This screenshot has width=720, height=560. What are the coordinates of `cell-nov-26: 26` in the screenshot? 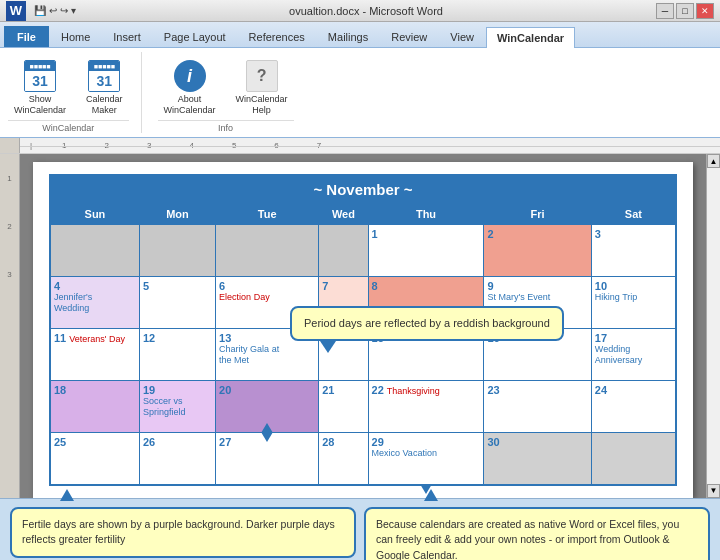 It's located at (177, 459).